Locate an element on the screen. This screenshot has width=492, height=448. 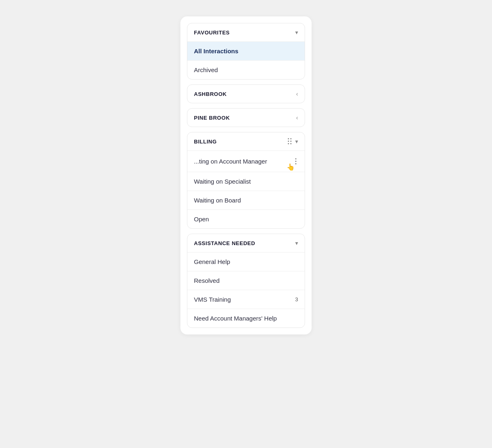
list-item-general-help: General Help is located at coordinates (246, 262).